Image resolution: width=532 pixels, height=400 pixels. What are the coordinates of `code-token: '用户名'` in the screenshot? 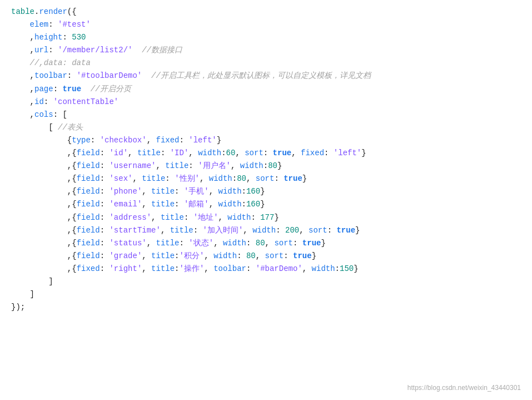 It's located at (215, 166).